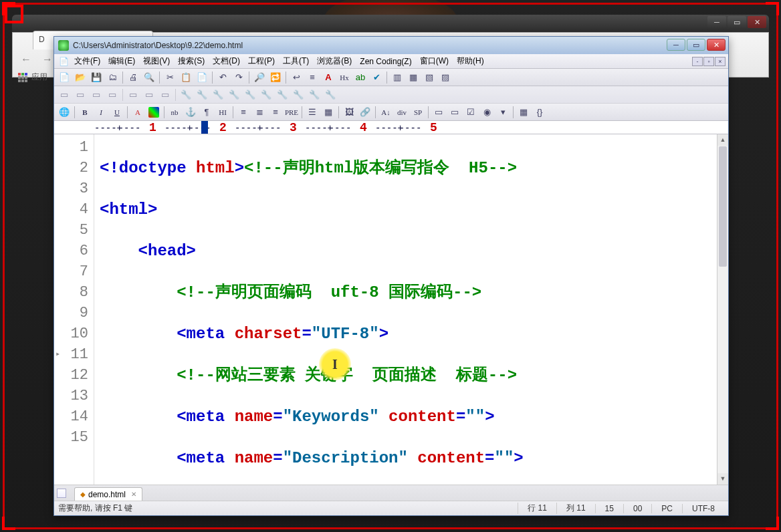 The width and height of the screenshot is (781, 532). What do you see at coordinates (360, 78) in the screenshot?
I see `spellcheck-button: ab` at bounding box center [360, 78].